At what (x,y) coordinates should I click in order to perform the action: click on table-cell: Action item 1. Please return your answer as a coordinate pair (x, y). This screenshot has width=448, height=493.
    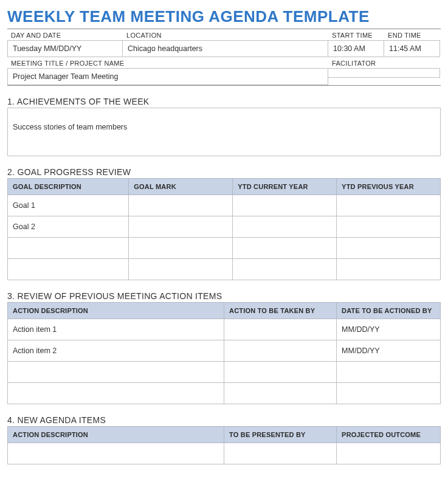
    Looking at the image, I should click on (116, 329).